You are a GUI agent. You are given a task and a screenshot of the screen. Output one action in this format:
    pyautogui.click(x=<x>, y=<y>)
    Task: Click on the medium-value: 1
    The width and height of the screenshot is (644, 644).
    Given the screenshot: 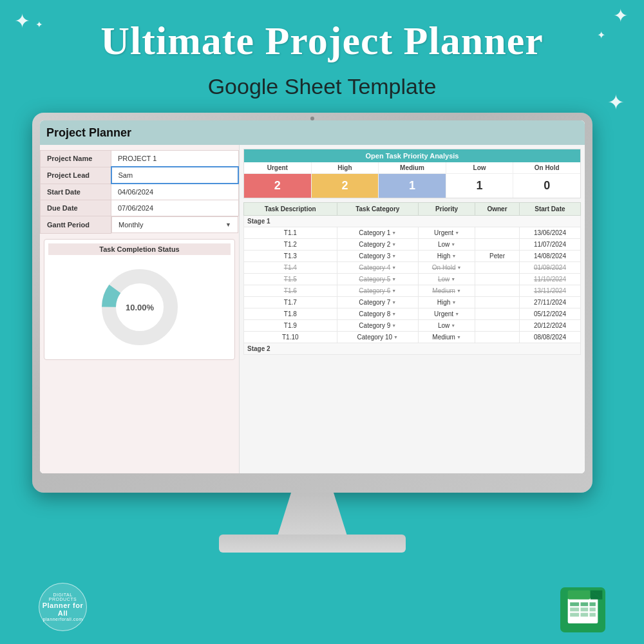 What is the action you would take?
    pyautogui.click(x=412, y=185)
    